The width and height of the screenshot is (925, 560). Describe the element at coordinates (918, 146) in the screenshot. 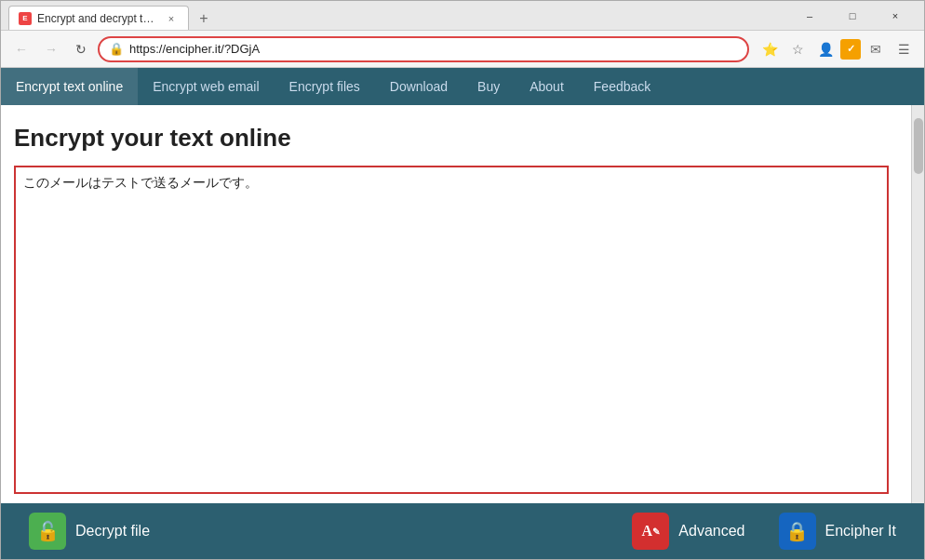

I see `scroll-thumb` at that location.